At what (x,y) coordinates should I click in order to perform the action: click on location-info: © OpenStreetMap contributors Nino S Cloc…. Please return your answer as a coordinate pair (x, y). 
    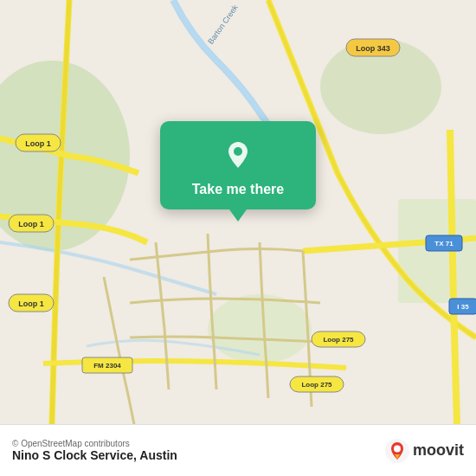
    Looking at the image, I should click on (95, 450).